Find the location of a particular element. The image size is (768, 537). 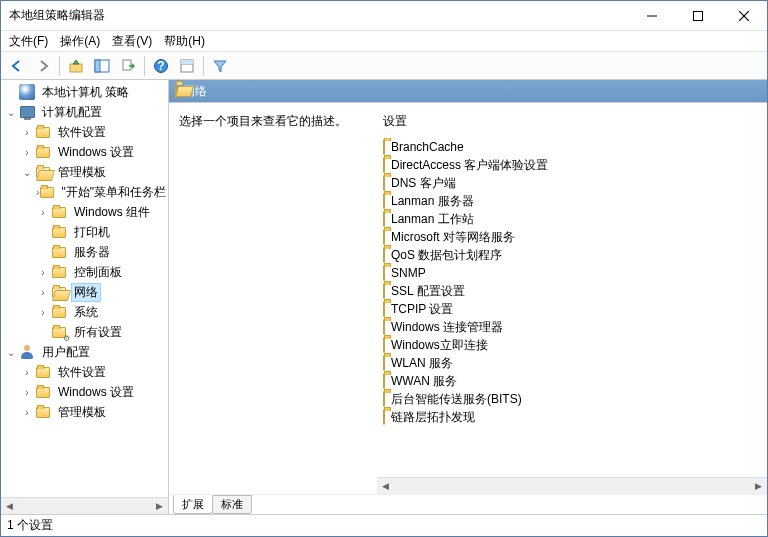

tree-windows-components: › Windows 组件 is located at coordinates (85, 212).